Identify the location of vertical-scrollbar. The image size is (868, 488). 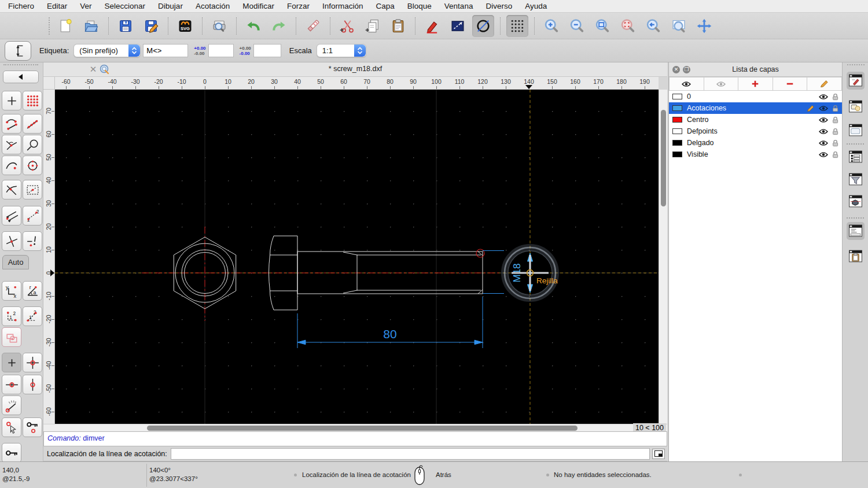
(663, 257).